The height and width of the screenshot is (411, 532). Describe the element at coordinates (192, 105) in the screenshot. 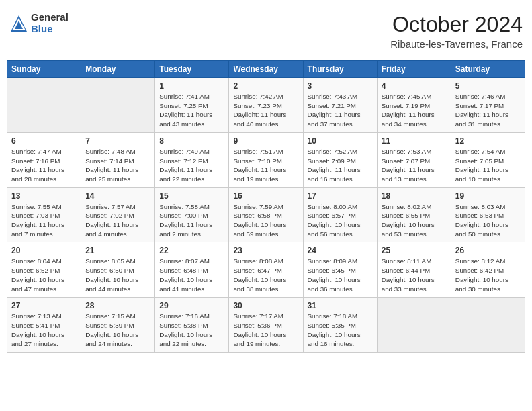

I see `calendar-cell: 1Sunrise: 7:41 AM Sunset: 7:25 PM Daylig…` at that location.